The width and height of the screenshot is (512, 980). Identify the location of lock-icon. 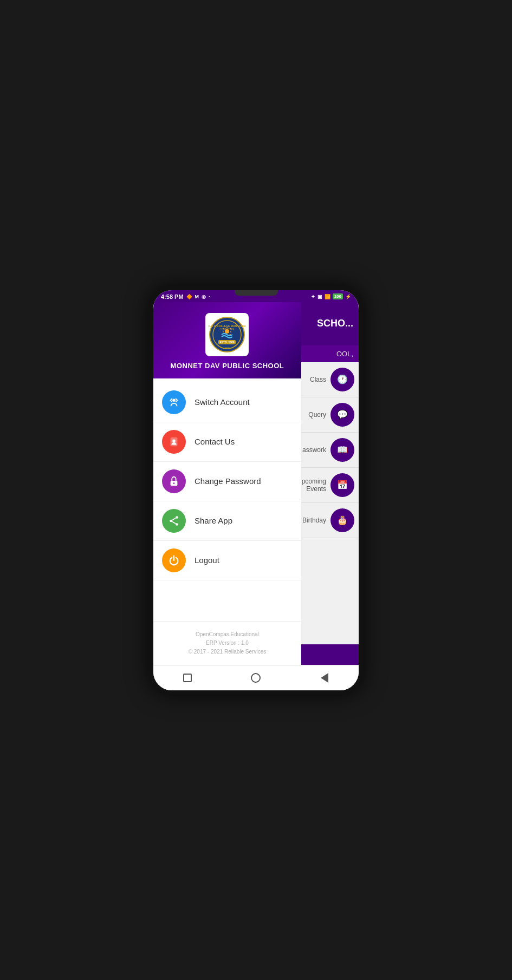
(174, 481).